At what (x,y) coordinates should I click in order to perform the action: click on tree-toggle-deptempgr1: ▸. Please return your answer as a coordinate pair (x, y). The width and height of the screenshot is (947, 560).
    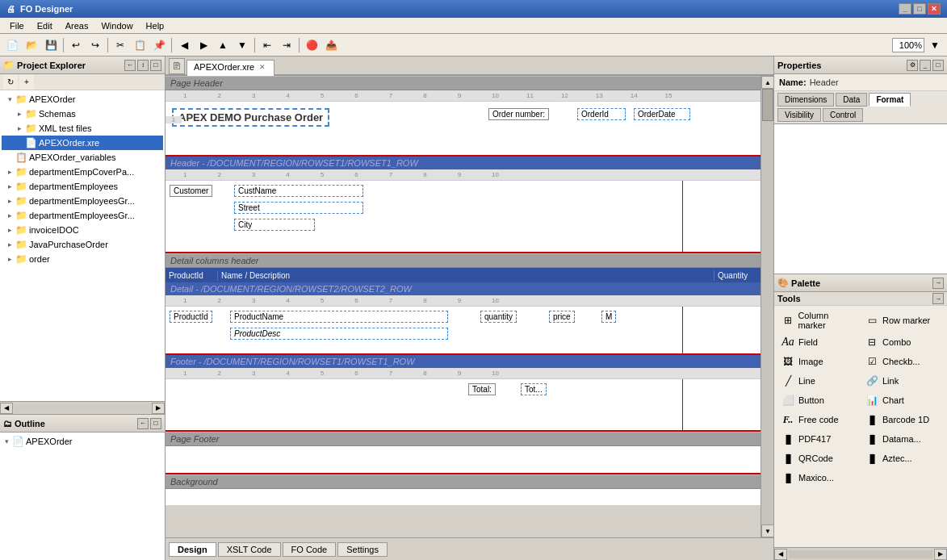
    Looking at the image, I should click on (10, 201).